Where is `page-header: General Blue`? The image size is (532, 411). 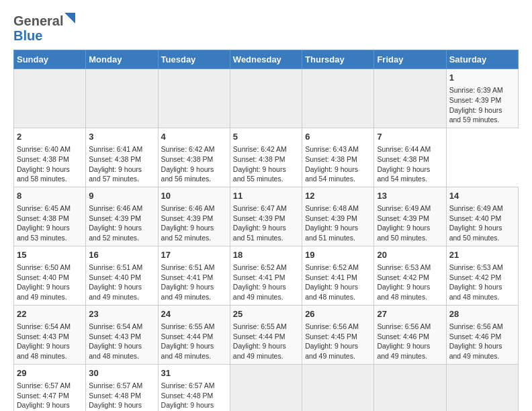
page-header: General Blue is located at coordinates (266, 28).